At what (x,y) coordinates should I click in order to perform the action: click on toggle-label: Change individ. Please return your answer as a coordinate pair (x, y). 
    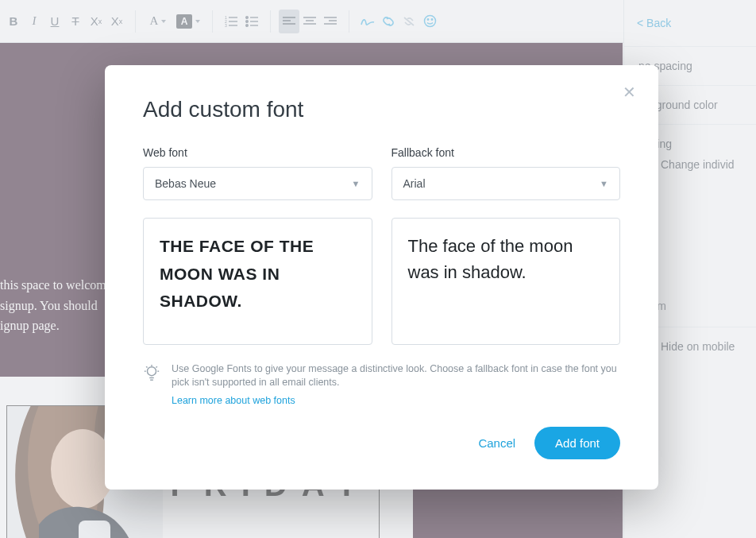
    Looking at the image, I should click on (697, 164).